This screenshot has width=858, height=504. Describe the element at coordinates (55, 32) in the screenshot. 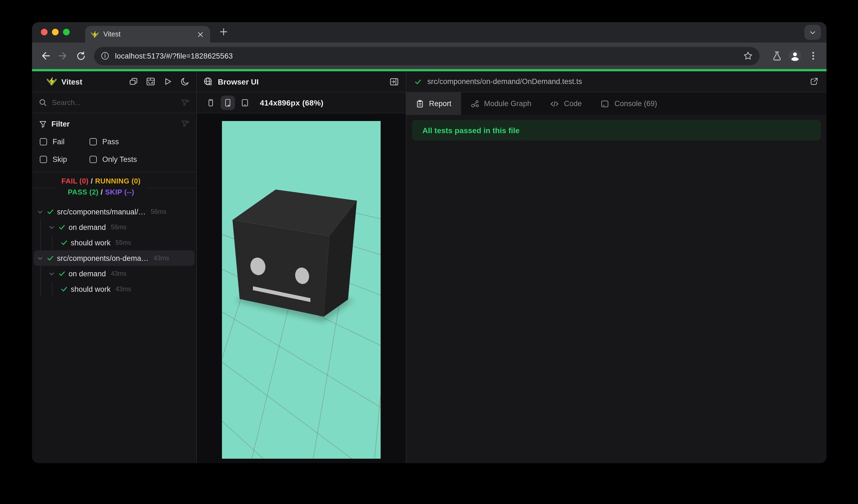

I see `minimize-window-button` at that location.